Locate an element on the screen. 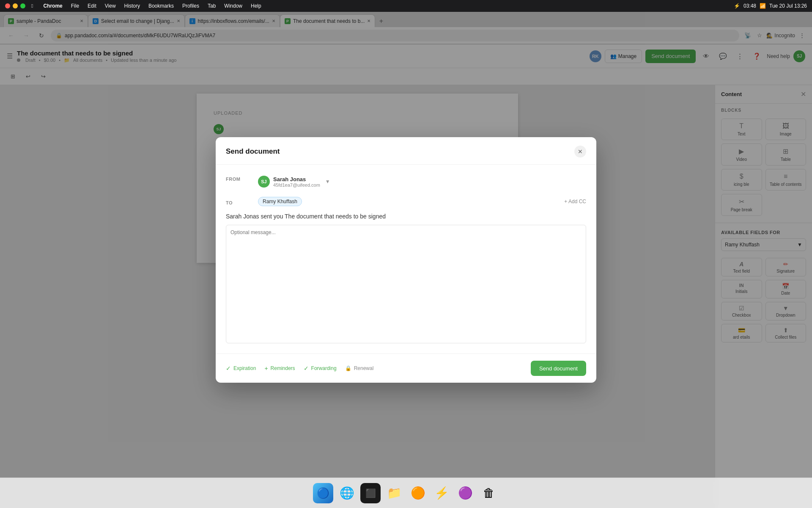 The height and width of the screenshot is (508, 812). modal-close-button: ✕ is located at coordinates (580, 152).